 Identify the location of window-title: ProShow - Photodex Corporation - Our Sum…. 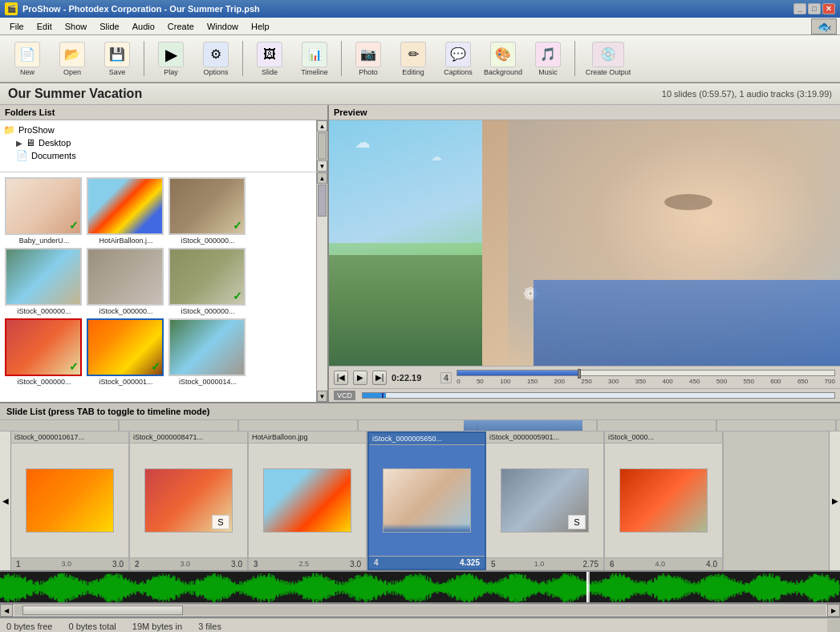
(408, 9).